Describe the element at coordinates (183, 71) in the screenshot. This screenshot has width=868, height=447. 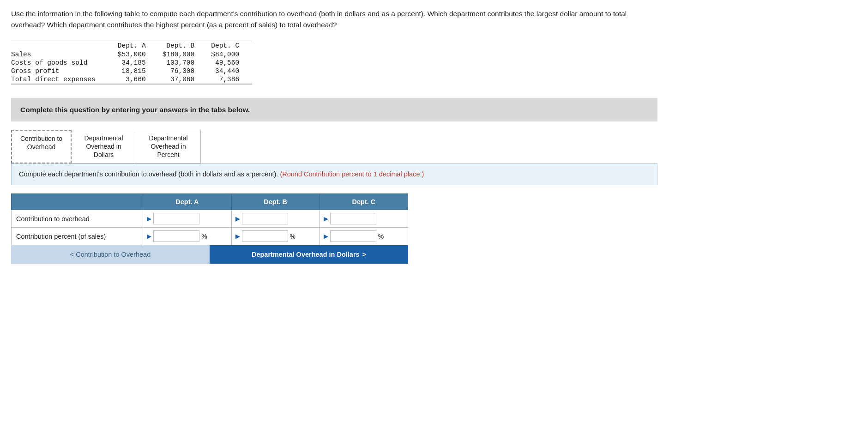
I see `cell-gross-b: 76,300` at that location.